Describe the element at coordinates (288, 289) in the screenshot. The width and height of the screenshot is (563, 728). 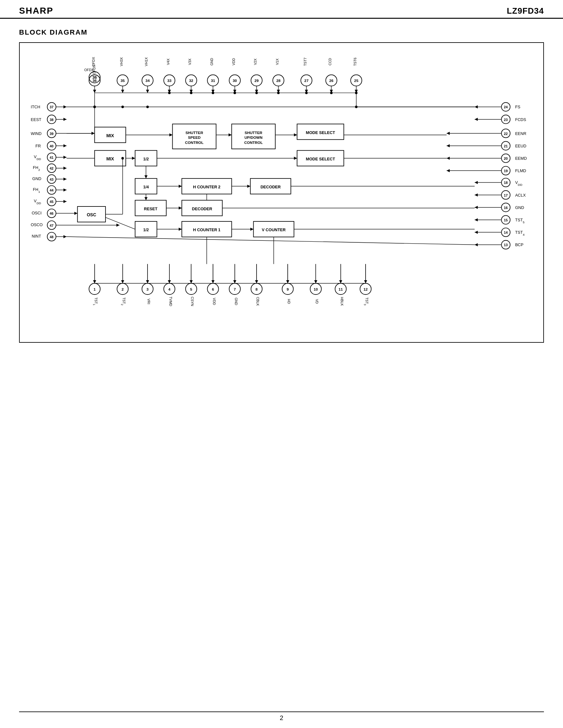
I see `svg-text: 9` at that location.